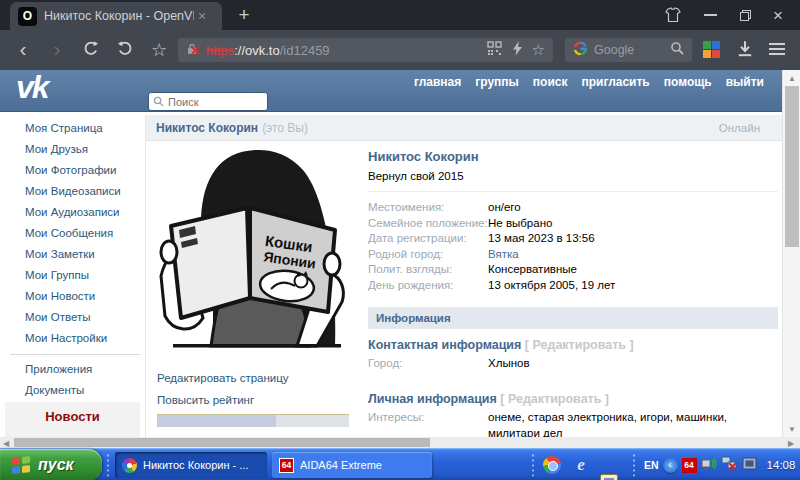  I want to click on volume-tray-icon, so click(709, 466).